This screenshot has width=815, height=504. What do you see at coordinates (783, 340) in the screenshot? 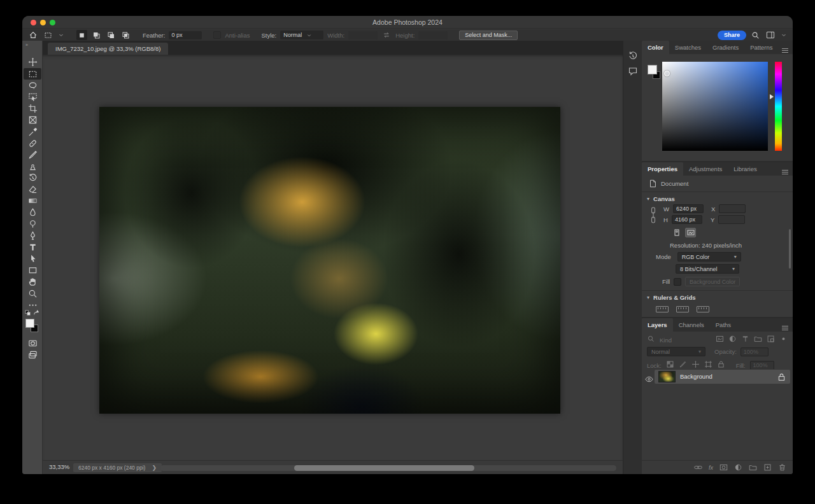
I see `filter-toggle-icon` at bounding box center [783, 340].